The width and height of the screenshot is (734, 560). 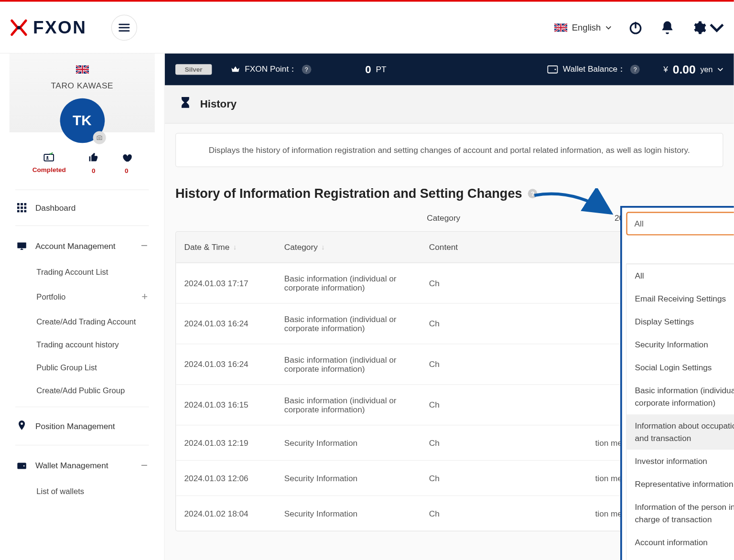 I want to click on filter-row: Category 2024.01.01 - 2024.01.09 All All…, so click(x=449, y=217).